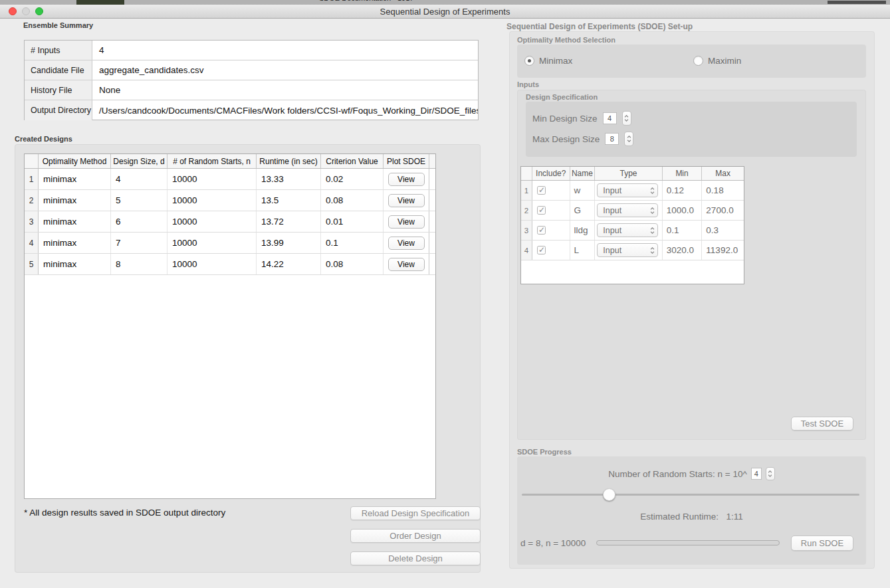 The height and width of the screenshot is (588, 890). I want to click on input-name-cell: w, so click(583, 190).